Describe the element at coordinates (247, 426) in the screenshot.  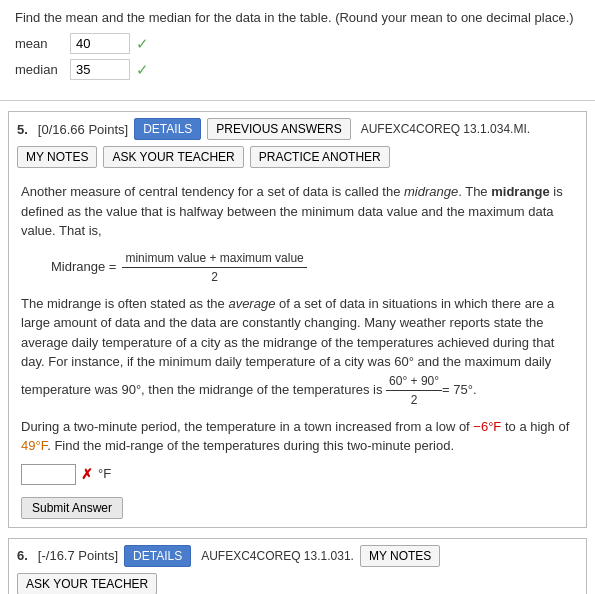
I see `q5-p3-text1: During a two-minute period, the temperat…` at that location.